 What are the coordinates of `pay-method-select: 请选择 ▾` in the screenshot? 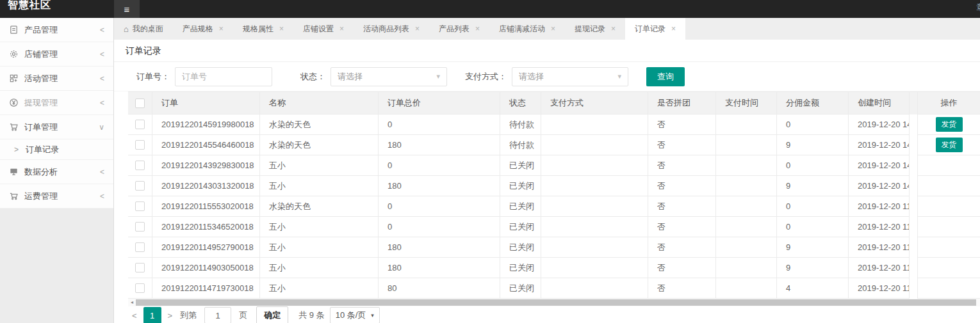 It's located at (570, 77).